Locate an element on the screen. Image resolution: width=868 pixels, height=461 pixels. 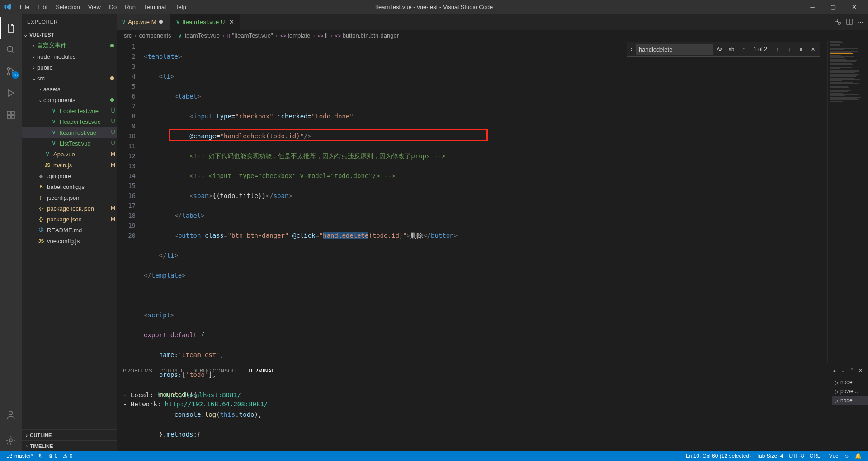
chevron-down-icon: ⌄ is located at coordinates (25, 35).